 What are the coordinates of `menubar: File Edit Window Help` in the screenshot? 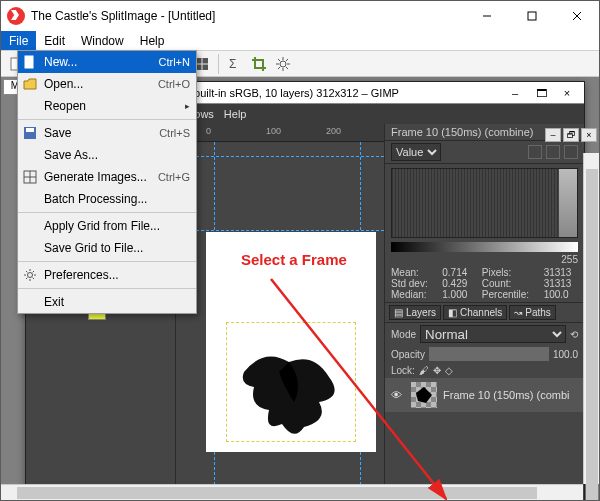 It's located at (300, 41).